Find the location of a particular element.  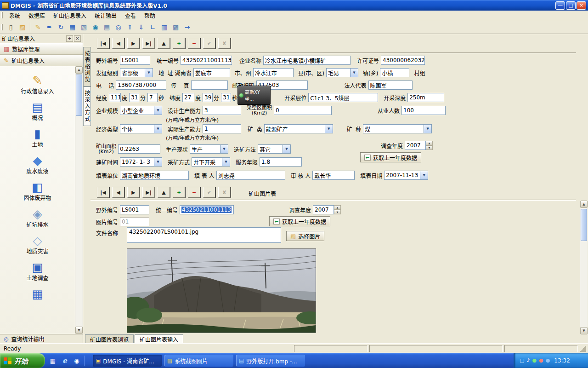

maximize-button: □ is located at coordinates (571, 6).